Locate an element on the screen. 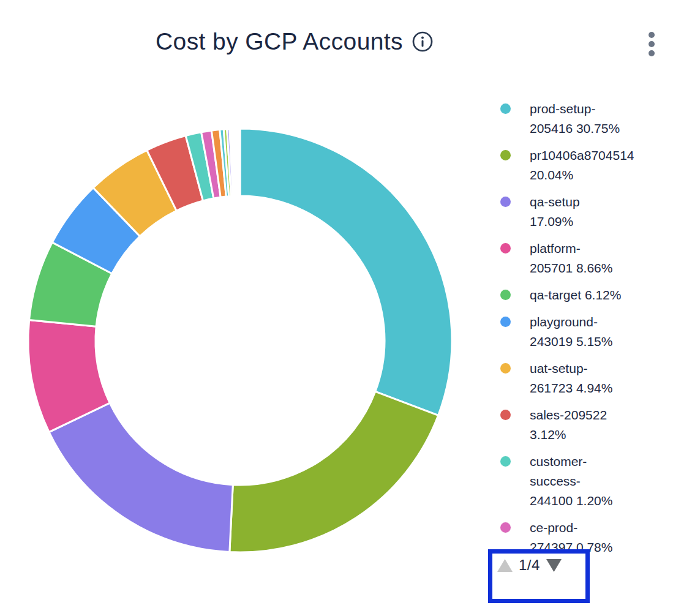  legend-item-platform-205701: platform-205701 8.66% is located at coordinates (596, 258).